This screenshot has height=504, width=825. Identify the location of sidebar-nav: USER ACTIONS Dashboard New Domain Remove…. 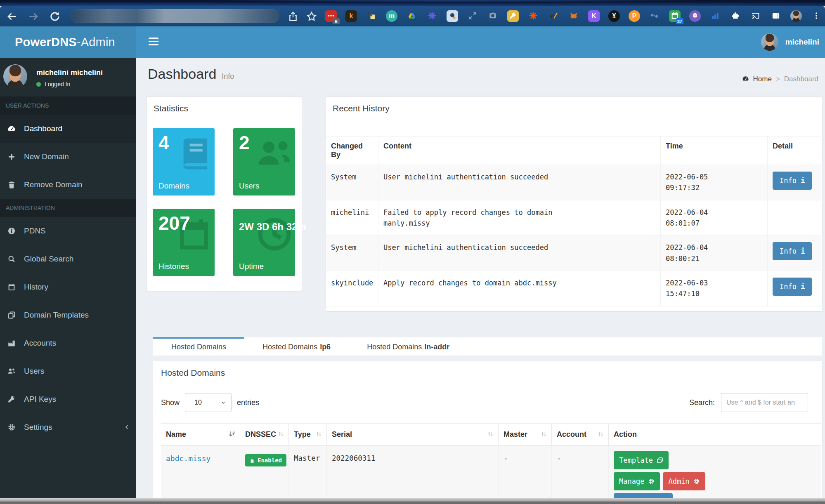
(68, 269).